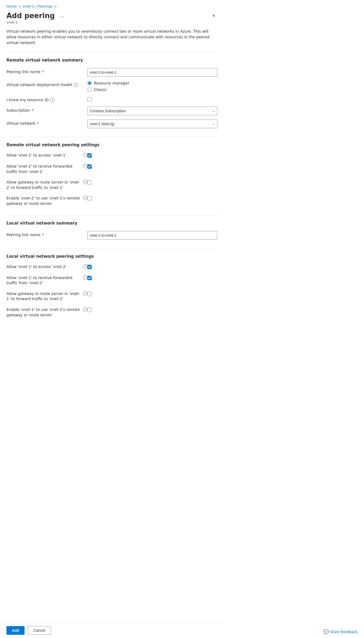 Image resolution: width=364 pixels, height=638 pixels. What do you see at coordinates (90, 182) in the screenshot?
I see `remote-allow-gateway-checkbox` at bounding box center [90, 182].